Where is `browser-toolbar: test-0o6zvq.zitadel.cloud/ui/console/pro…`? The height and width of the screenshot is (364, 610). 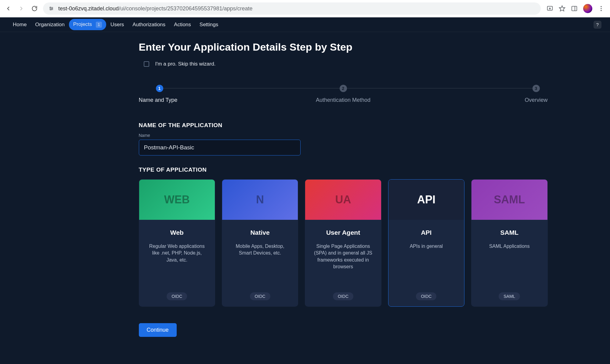
browser-toolbar: test-0o6zvq.zitadel.cloud/ui/console/pro… is located at coordinates (305, 9).